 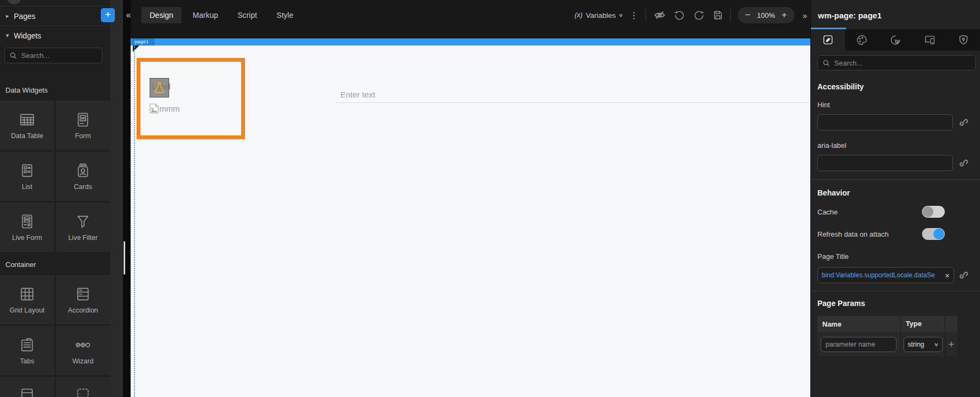 I want to click on page-tab: page1, so click(x=143, y=42).